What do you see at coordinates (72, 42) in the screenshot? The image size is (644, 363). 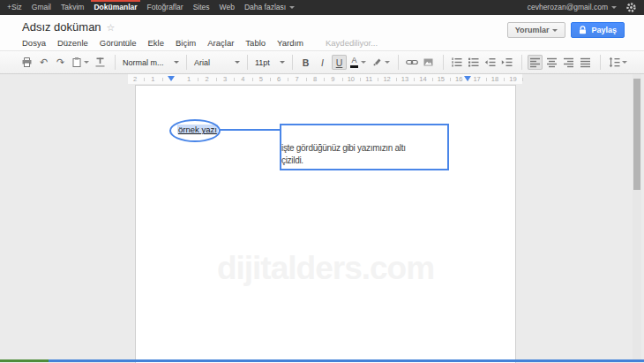 I see `menu-edit: Düzenle` at bounding box center [72, 42].